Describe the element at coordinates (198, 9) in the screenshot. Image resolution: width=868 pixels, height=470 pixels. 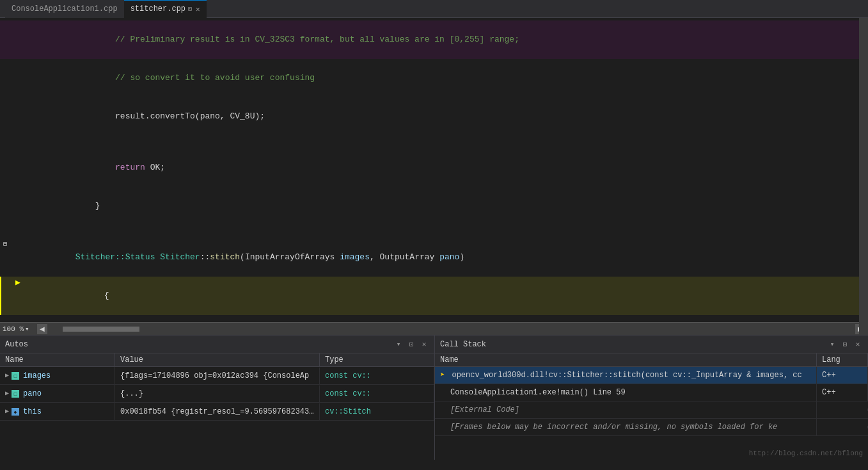
I see `tab-close-button: ✕` at that location.